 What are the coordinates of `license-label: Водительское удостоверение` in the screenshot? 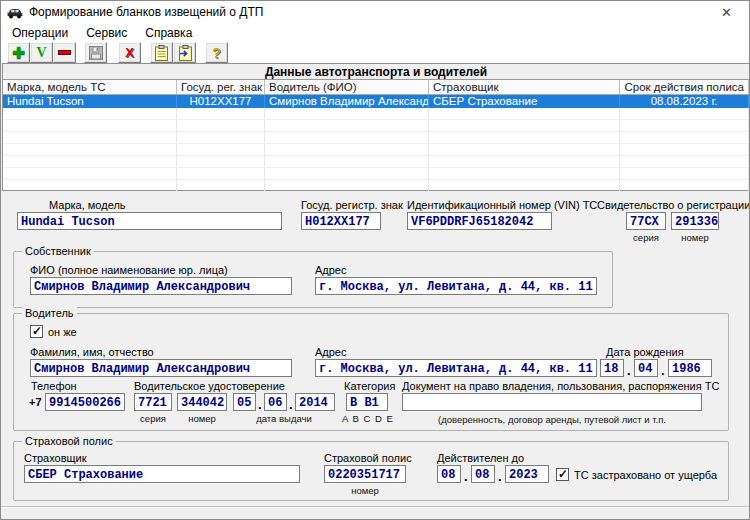 It's located at (210, 386).